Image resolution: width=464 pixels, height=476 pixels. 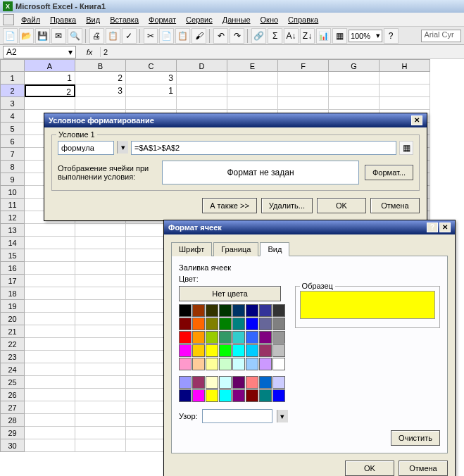 I want to click on cell-A2: 2, so click(x=50, y=91).